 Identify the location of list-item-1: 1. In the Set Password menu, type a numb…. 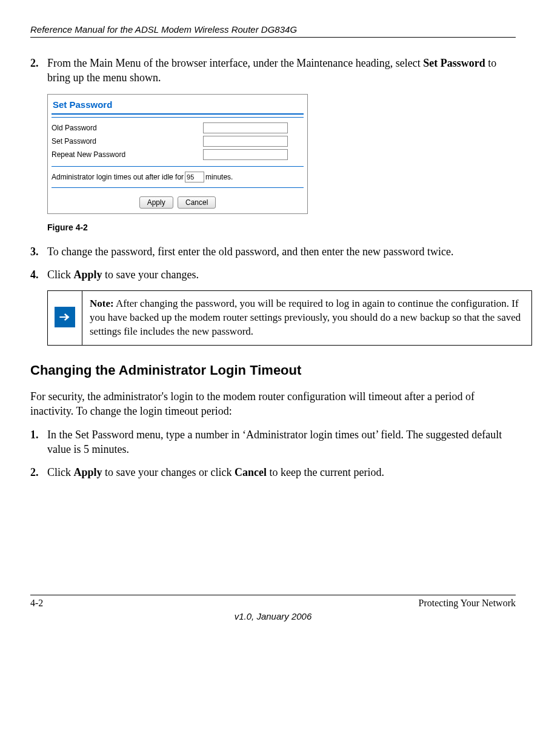
(273, 443).